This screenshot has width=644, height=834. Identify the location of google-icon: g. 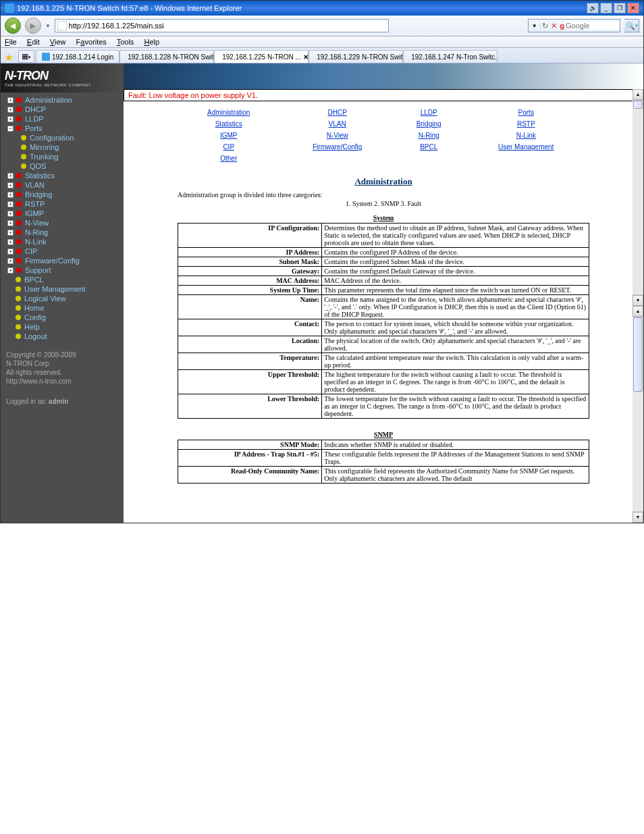
(562, 26).